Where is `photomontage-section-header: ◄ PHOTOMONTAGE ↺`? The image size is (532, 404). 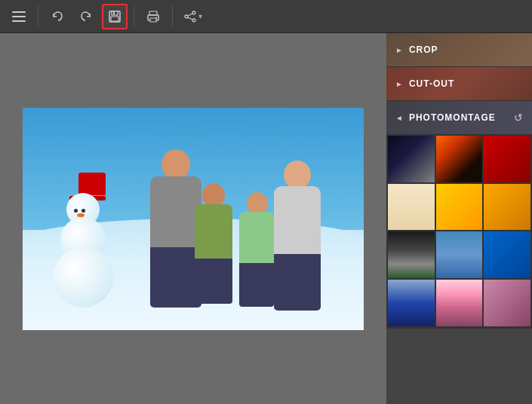
photomontage-section-header: ◄ PHOTOMONTAGE ↺ is located at coordinates (459, 118).